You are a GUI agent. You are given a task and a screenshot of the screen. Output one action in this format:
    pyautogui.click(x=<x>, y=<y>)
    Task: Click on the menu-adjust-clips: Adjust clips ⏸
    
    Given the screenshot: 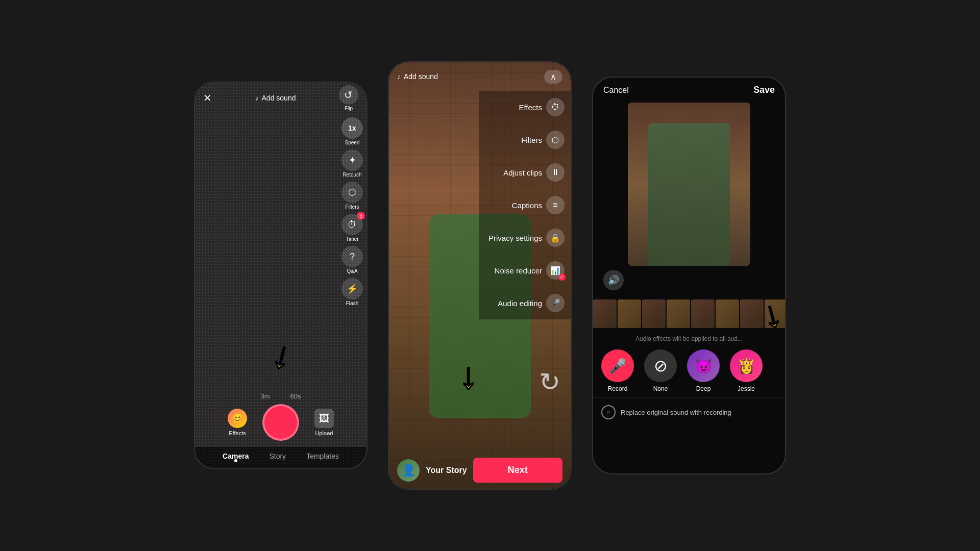 What is the action you would take?
    pyautogui.click(x=525, y=172)
    